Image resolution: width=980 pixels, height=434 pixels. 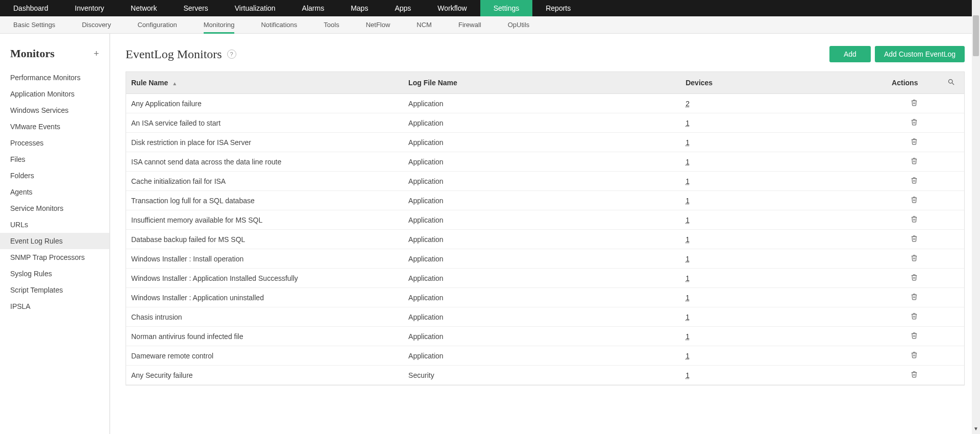 What do you see at coordinates (951, 83) in the screenshot?
I see `col-header-search` at bounding box center [951, 83].